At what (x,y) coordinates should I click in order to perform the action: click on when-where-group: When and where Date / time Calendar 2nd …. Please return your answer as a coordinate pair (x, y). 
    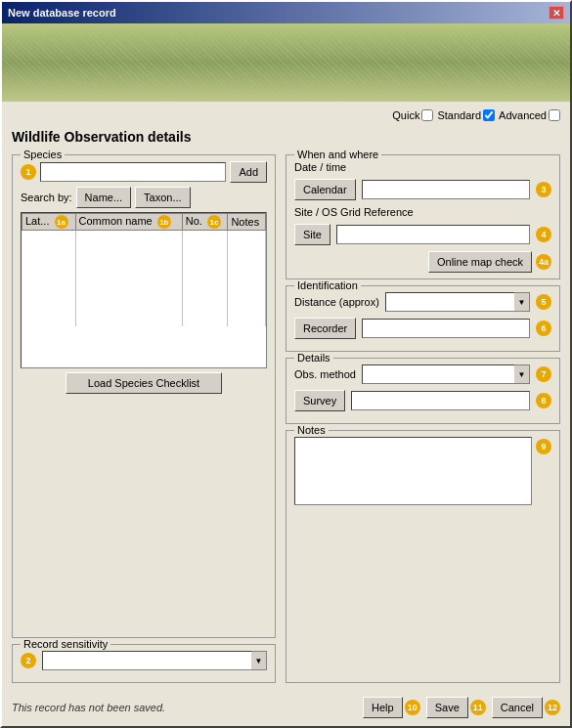
    Looking at the image, I should click on (422, 217).